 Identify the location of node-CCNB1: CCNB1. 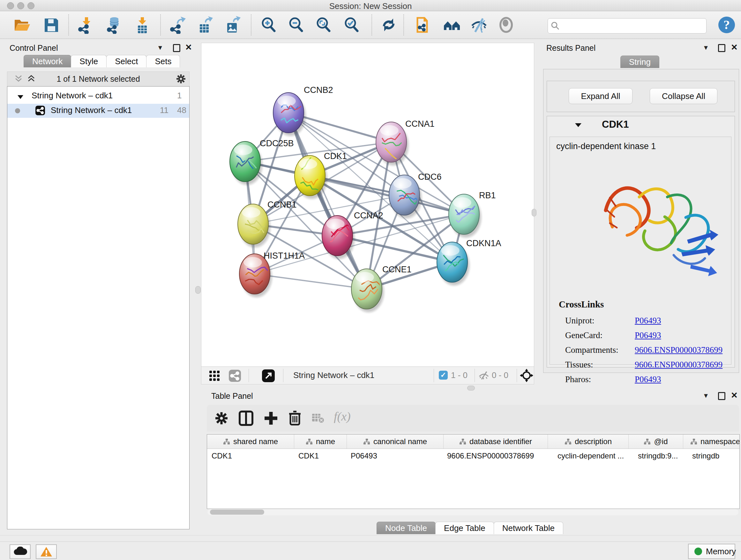
(267, 224).